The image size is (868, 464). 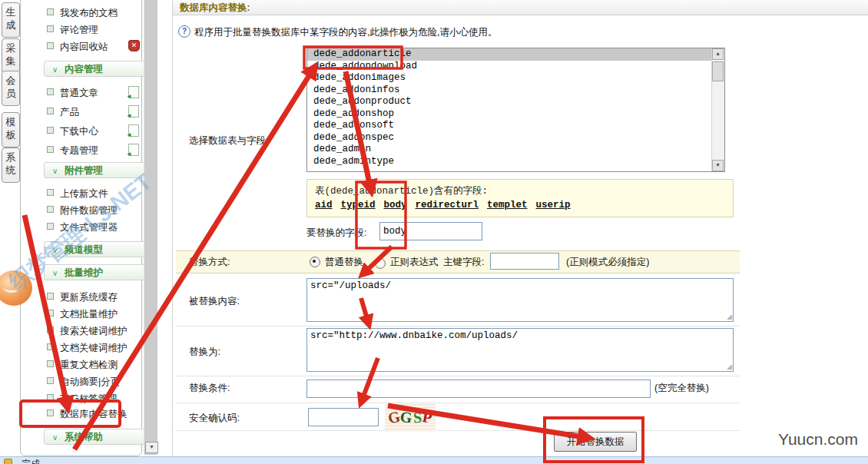 What do you see at coordinates (134, 46) in the screenshot?
I see `recycle-shield-icon: ✕` at bounding box center [134, 46].